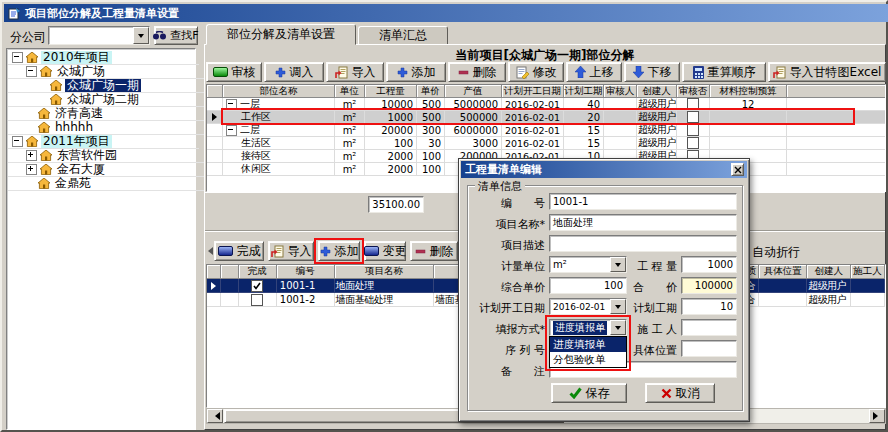 This screenshot has width=888, height=432. What do you see at coordinates (748, 92) in the screenshot?
I see `col-material-budget: 材料控制预算` at bounding box center [748, 92].